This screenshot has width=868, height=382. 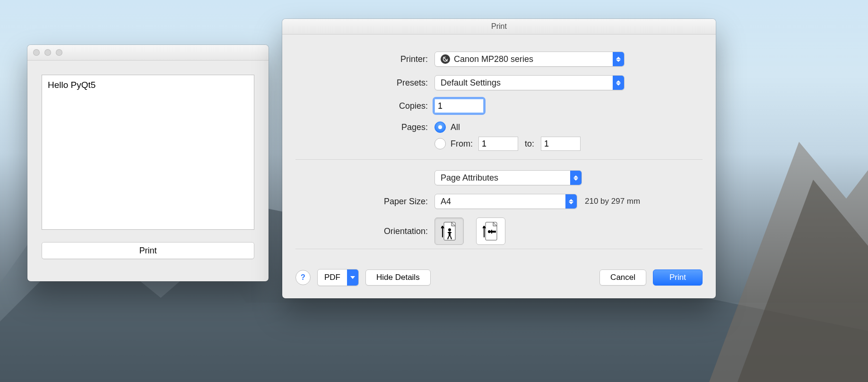 I want to click on chevron-down-icon, so click(x=353, y=278).